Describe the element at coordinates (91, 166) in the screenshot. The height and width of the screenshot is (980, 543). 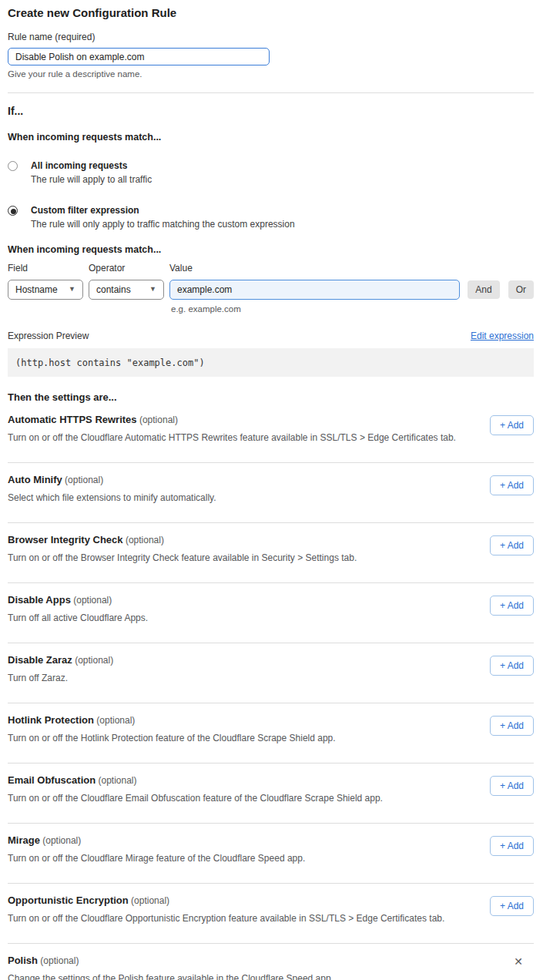
I see `radio-label: All incoming requests` at that location.